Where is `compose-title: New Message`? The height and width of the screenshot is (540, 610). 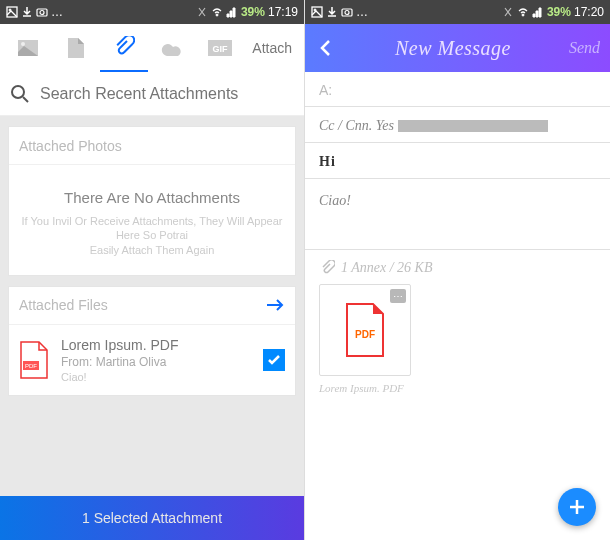 compose-title: New Message is located at coordinates (453, 48).